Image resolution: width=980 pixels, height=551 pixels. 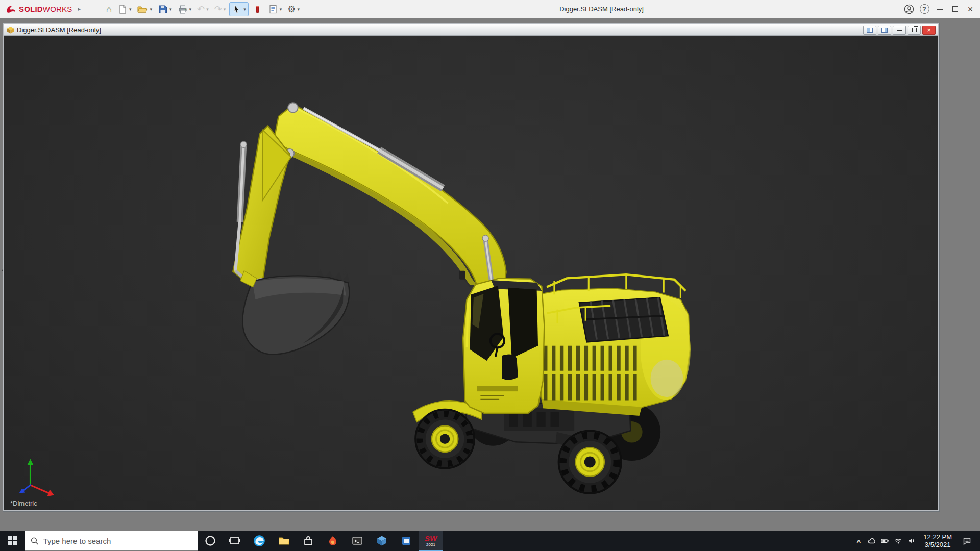 What do you see at coordinates (613, 345) in the screenshot?
I see `upper-body` at bounding box center [613, 345].